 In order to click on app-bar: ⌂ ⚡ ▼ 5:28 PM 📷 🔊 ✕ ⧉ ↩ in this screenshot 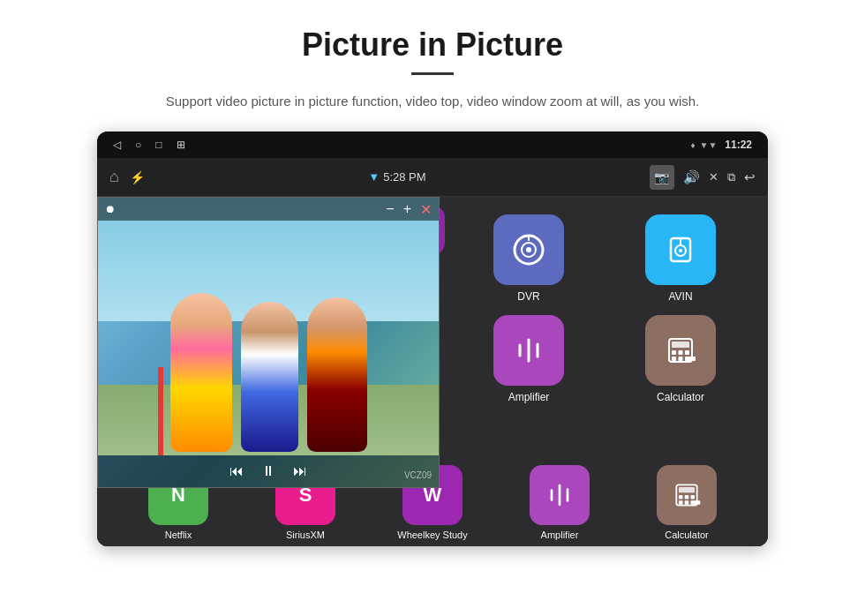, I will do `click(432, 177)`.